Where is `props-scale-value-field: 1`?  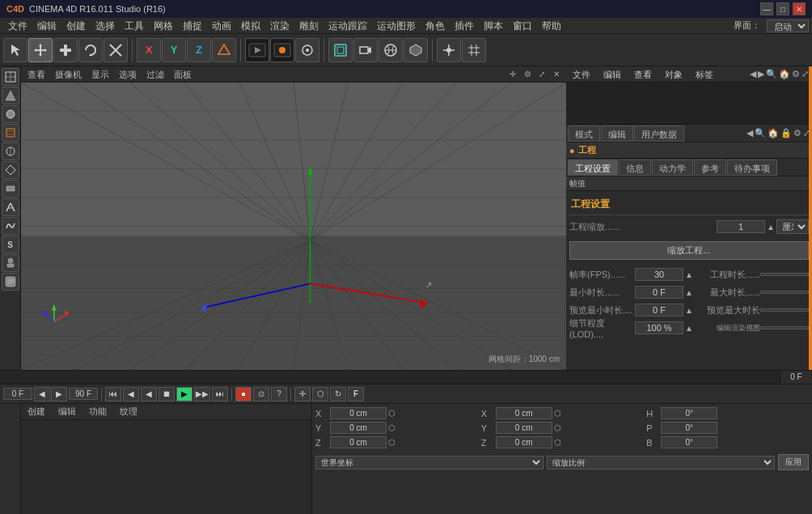 props-scale-value-field: 1 is located at coordinates (741, 227).